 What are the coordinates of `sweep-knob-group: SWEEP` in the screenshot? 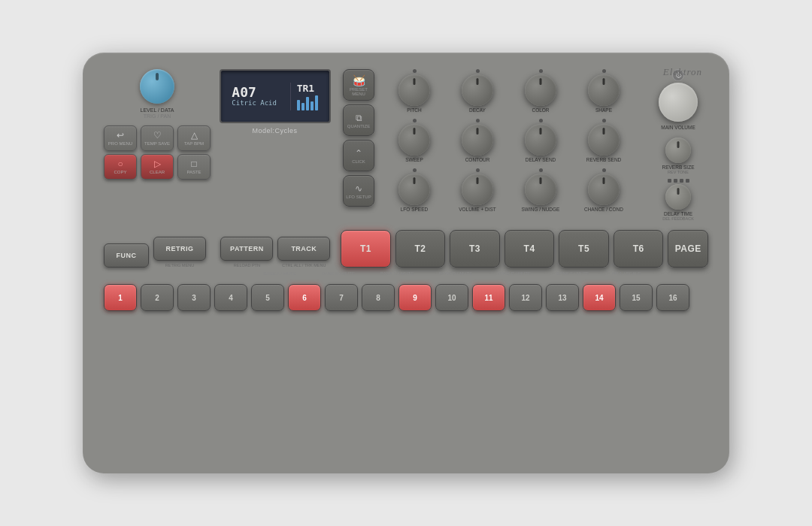 It's located at (414, 141).